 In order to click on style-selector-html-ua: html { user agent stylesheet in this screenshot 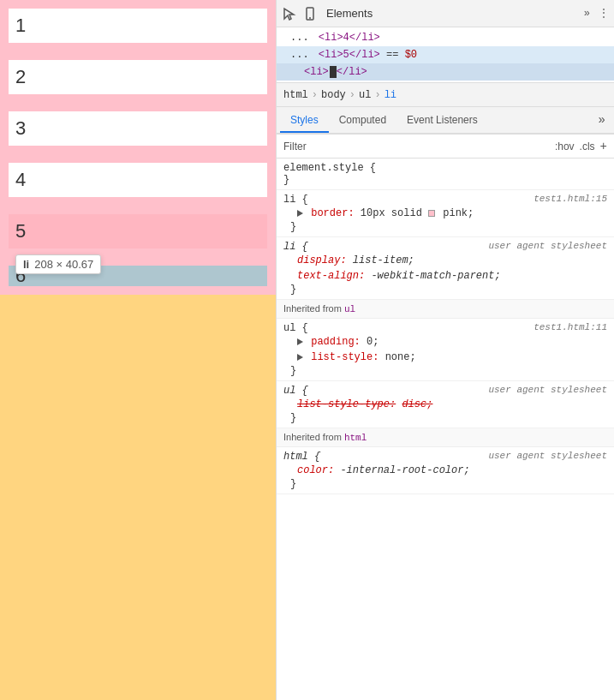, I will do `click(445, 457)`.